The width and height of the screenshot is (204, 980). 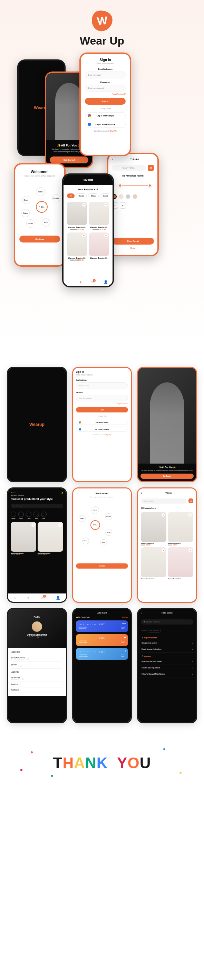 What do you see at coordinates (40, 192) in the screenshot?
I see `category-bubble: Pants` at bounding box center [40, 192].